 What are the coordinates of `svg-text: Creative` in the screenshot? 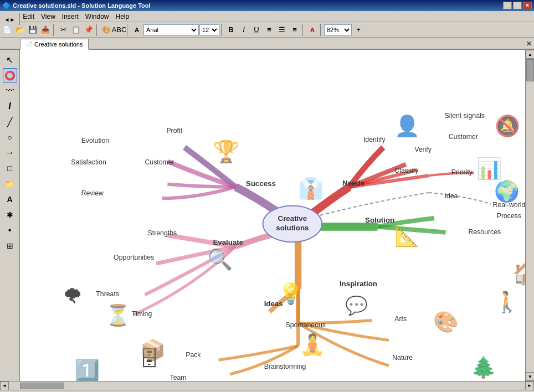 It's located at (292, 218).